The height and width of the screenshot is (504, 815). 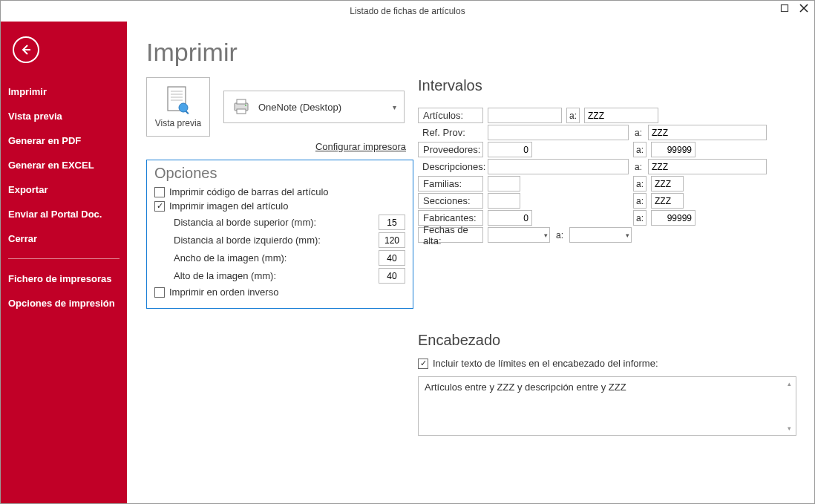 What do you see at coordinates (608, 384) in the screenshot?
I see `encabezado-panel: Encabezado Incluir texto de límites en e…` at bounding box center [608, 384].